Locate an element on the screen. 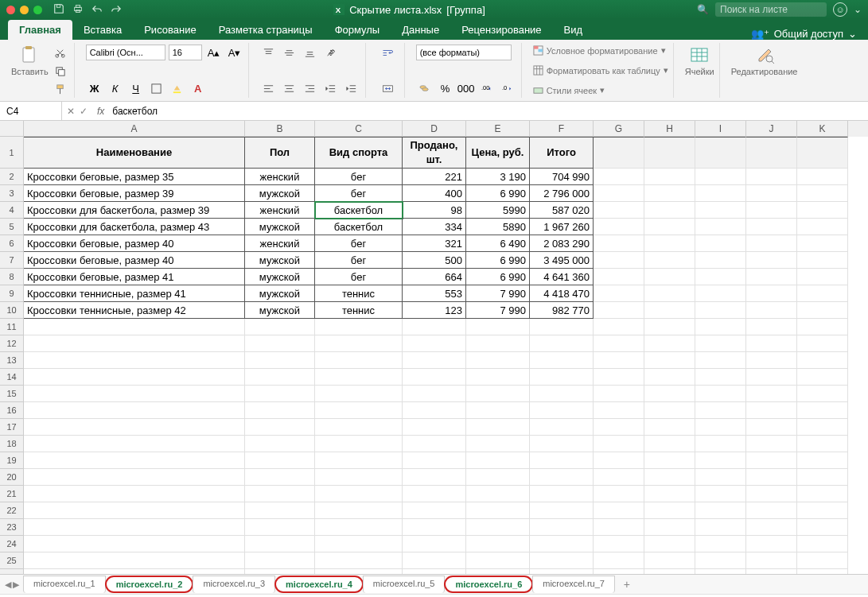 This screenshot has height=597, width=868. cell: 4 641 360 is located at coordinates (562, 277).